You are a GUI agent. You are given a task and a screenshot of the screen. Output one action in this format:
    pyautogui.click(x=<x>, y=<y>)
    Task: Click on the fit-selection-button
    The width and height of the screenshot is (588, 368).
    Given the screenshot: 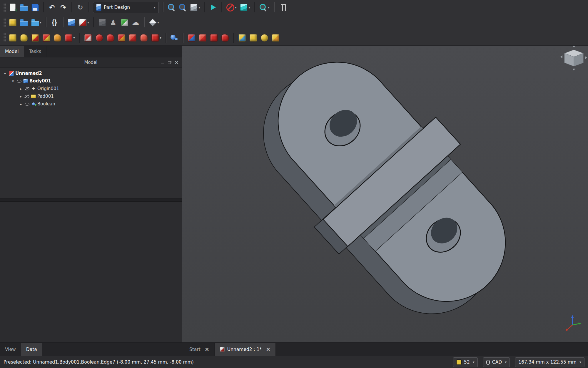 What is the action you would take?
    pyautogui.click(x=183, y=7)
    